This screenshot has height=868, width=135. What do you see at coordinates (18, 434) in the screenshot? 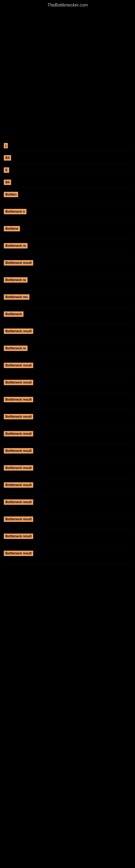
I see `bottleneck-result-label-7: Bottleneck result` at bounding box center [18, 434].